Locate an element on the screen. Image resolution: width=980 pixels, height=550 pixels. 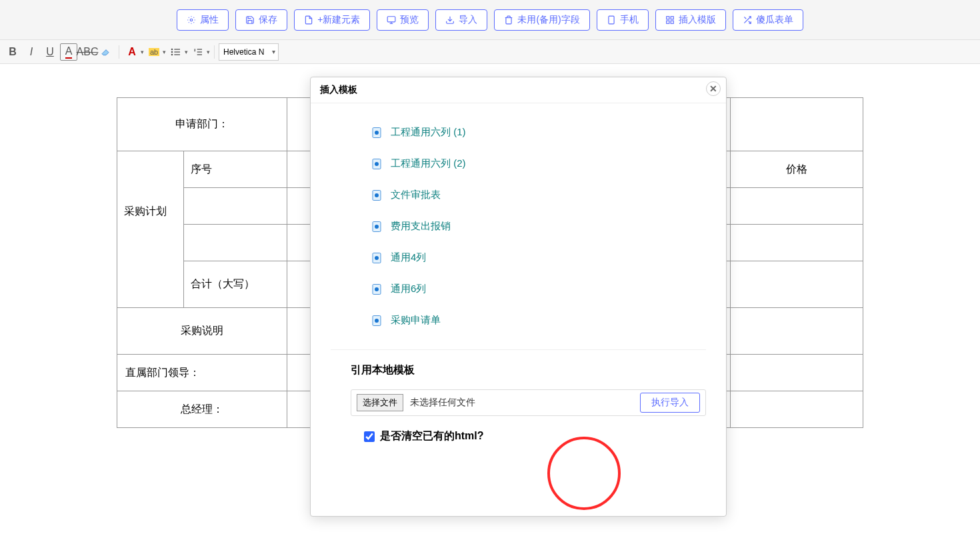
gm-extra is located at coordinates (796, 409).